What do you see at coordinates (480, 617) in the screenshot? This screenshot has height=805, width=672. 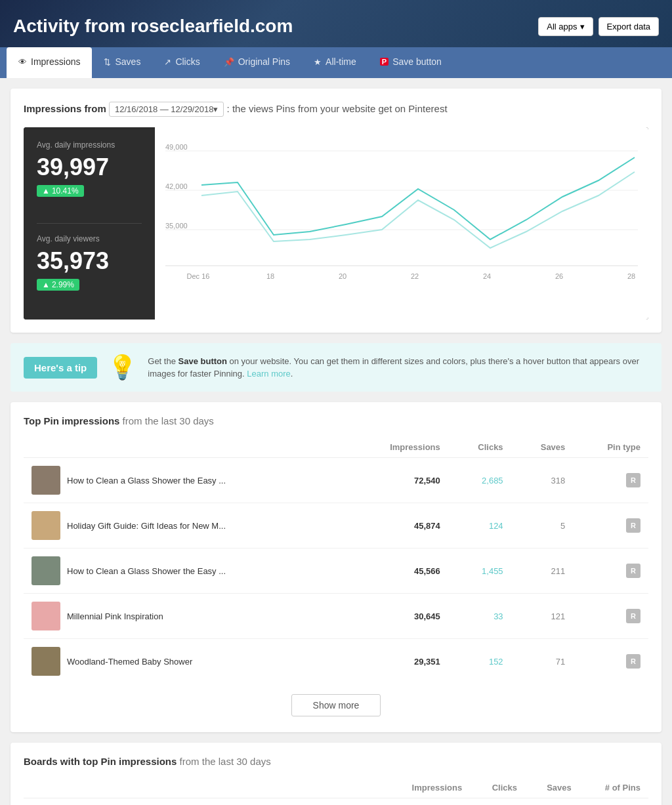 I see `pin-clicks: 33` at bounding box center [480, 617].